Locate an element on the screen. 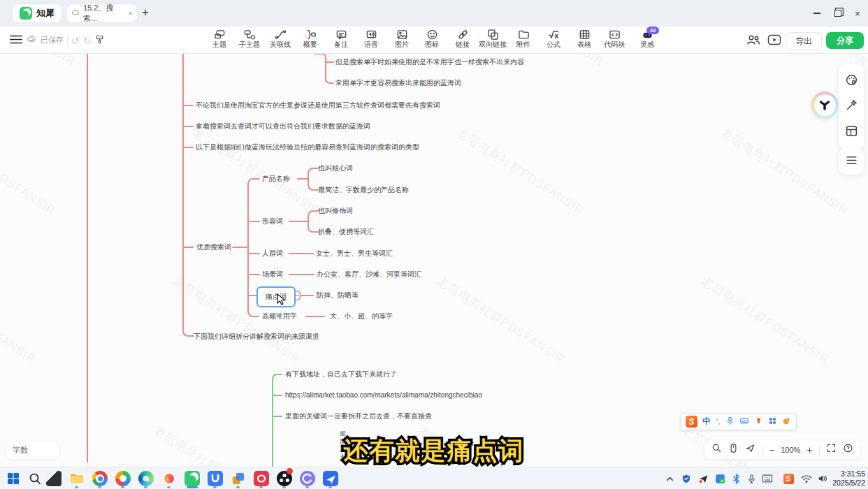 The width and height of the screenshot is (868, 489). close-button: × is located at coordinates (858, 13).